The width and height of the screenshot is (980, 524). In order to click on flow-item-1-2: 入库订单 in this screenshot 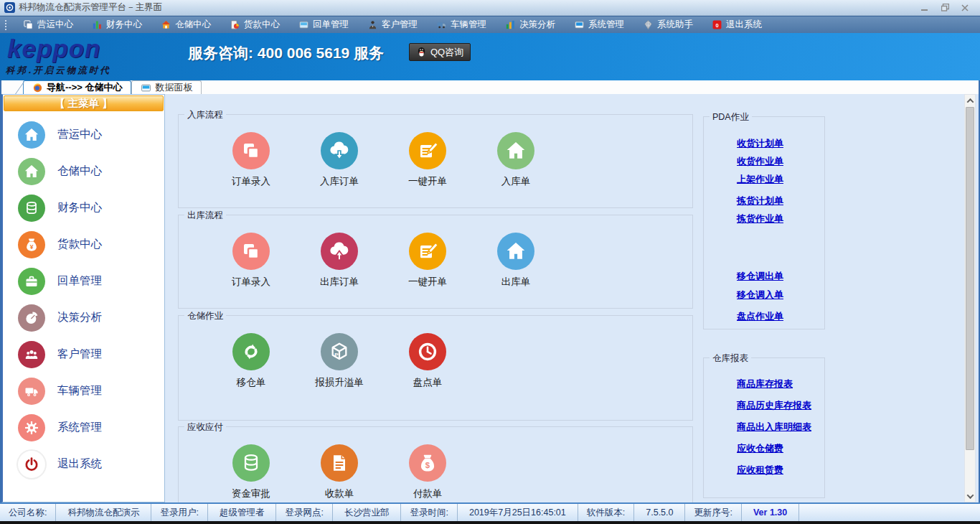, I will do `click(339, 160)`.